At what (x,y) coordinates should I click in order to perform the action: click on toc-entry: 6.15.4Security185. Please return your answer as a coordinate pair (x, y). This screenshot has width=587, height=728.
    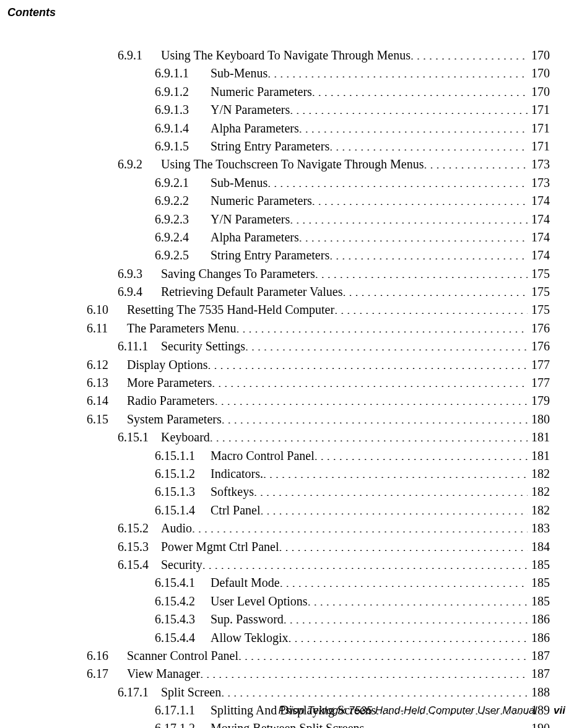
    Looking at the image, I should click on (294, 565).